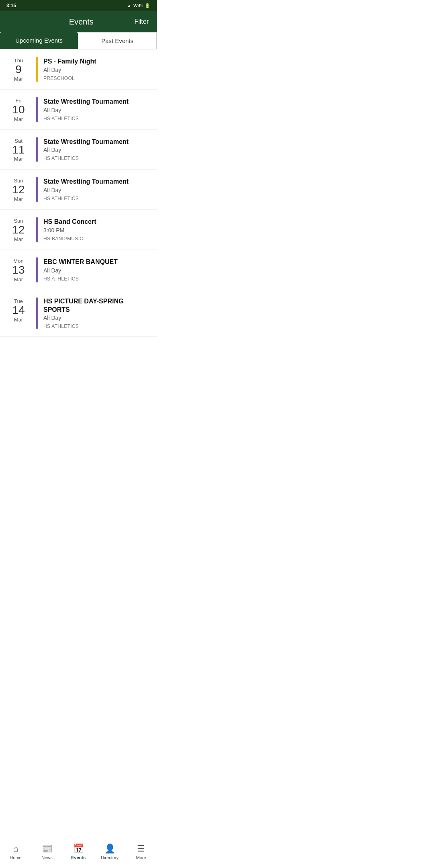 This screenshot has width=434, height=868. Describe the element at coordinates (18, 301) in the screenshot. I see `event-day-name-6: Tue` at that location.